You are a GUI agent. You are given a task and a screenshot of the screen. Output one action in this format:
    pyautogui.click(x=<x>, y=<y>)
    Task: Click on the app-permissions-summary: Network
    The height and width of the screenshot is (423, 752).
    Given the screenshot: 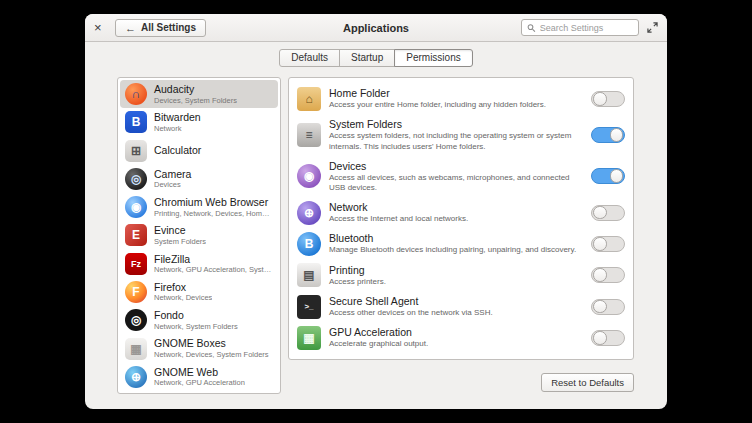 What is the action you would take?
    pyautogui.click(x=178, y=129)
    